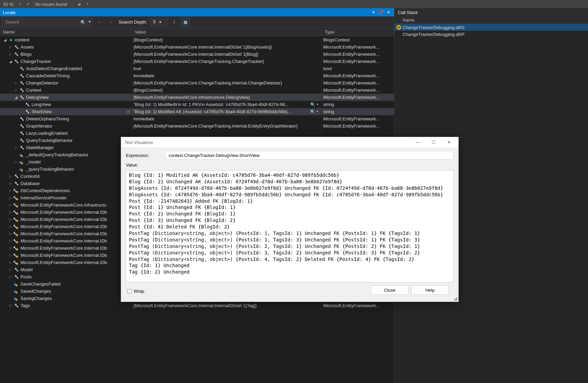 The height and width of the screenshot is (383, 588). I want to click on variable-row: ▷ChangeDetector{Microsoft.EntityFramewor…, so click(197, 83).